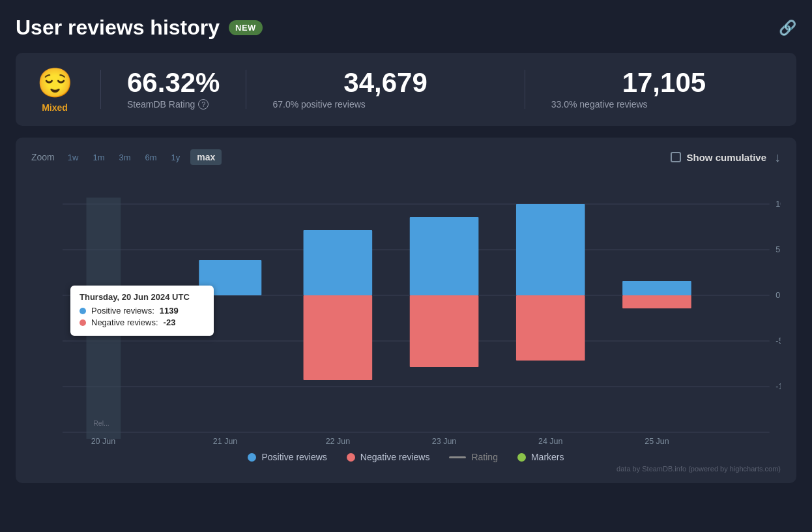 This screenshot has height=532, width=812. Describe the element at coordinates (43, 157) in the screenshot. I see `zoom-label: Zoom` at that location.